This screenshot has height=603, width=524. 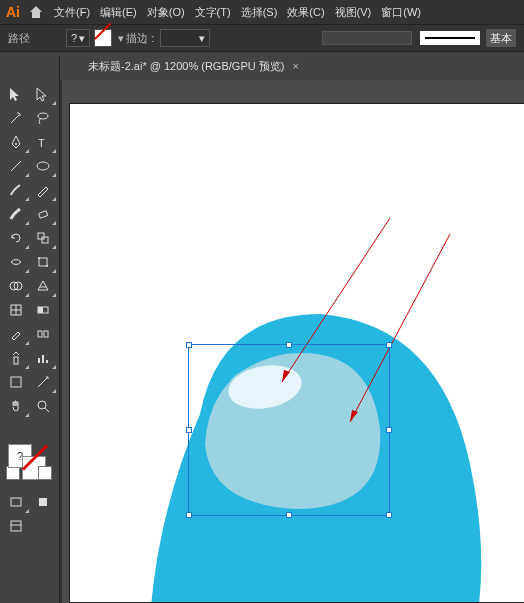 What do you see at coordinates (262, 12) in the screenshot?
I see `menubar: Ai 文件(F) 编辑(E) 对象(O) 文字(T) 选择(S) 效果(C) 视…` at bounding box center [262, 12].